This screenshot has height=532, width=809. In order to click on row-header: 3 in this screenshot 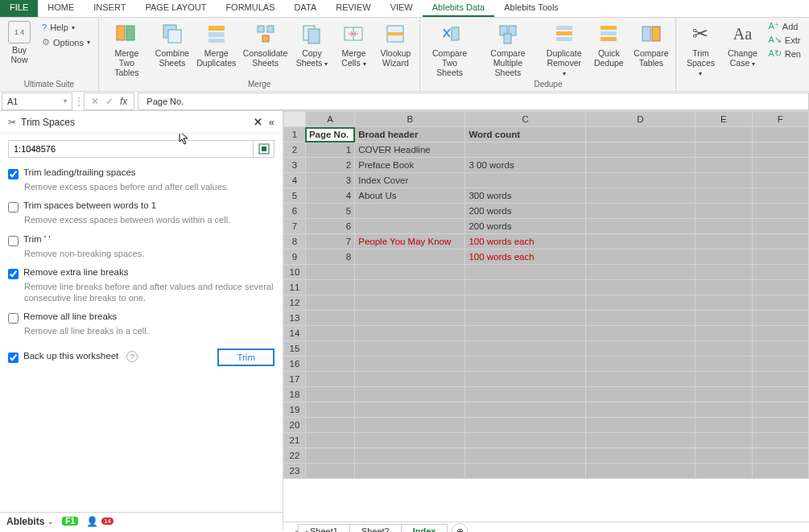, I will do `click(295, 166)`.